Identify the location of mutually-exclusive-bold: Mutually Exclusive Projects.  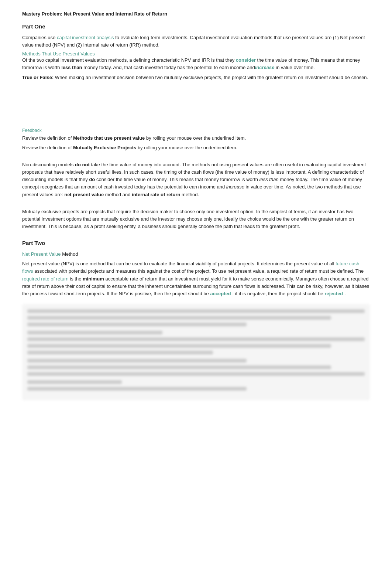
(105, 148).